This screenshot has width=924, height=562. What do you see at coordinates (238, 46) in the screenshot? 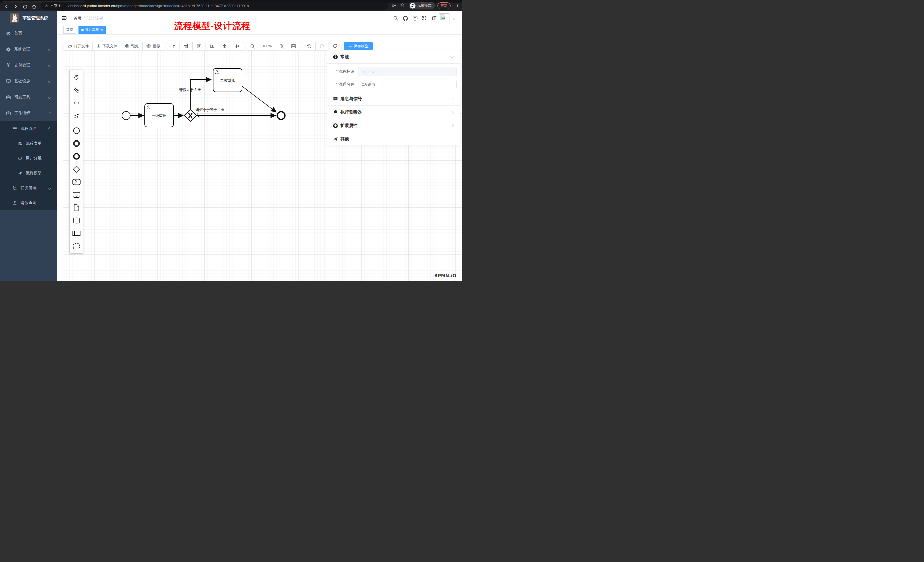
I see `align-center-vertical-button` at bounding box center [238, 46].